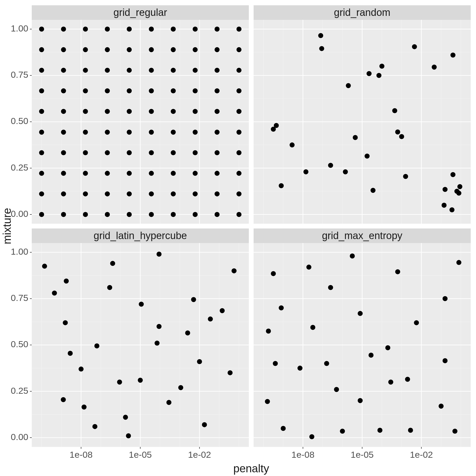 This screenshot has width=476, height=476. Describe the element at coordinates (20, 75) in the screenshot. I see `y-tick-label: 0.75` at that location.